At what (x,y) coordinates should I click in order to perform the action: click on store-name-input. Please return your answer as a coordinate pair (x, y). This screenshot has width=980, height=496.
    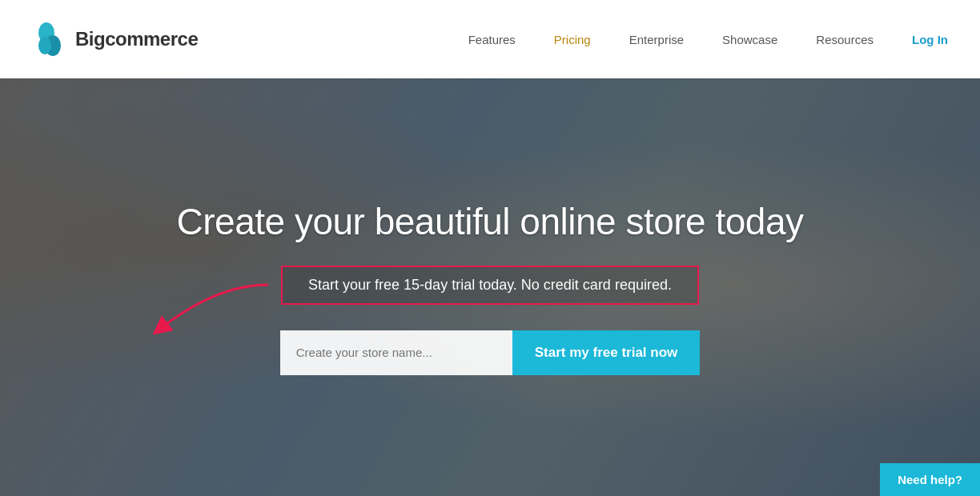
    Looking at the image, I should click on (396, 353).